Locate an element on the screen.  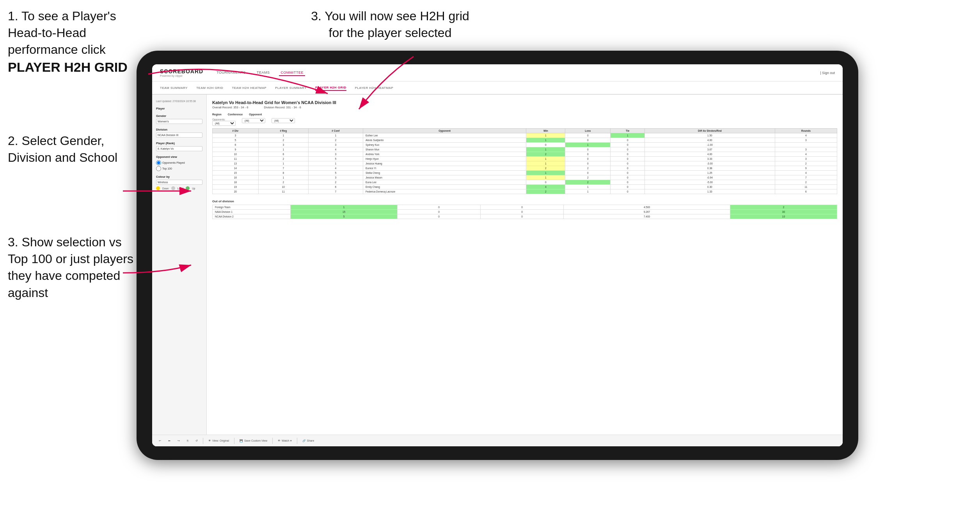
cell-opponent: Eunice Yi is located at coordinates (445, 168).